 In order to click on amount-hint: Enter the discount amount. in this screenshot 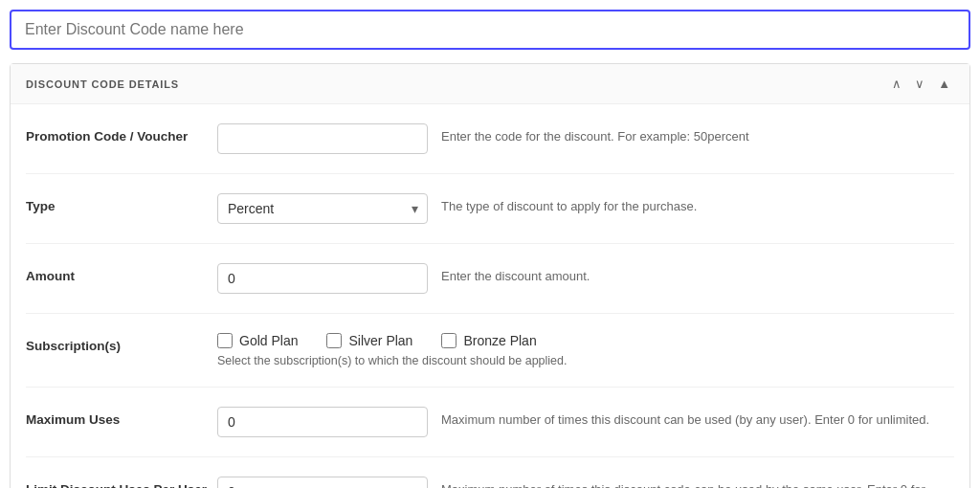, I will do `click(509, 274)`.